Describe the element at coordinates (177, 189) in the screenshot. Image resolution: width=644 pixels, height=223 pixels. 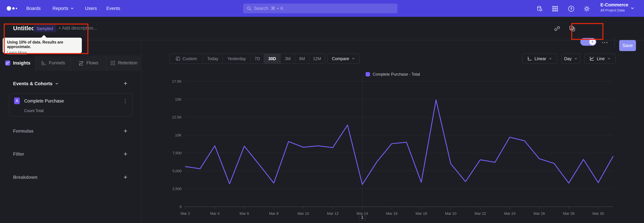
I see `svg-text: 2,500` at that location.